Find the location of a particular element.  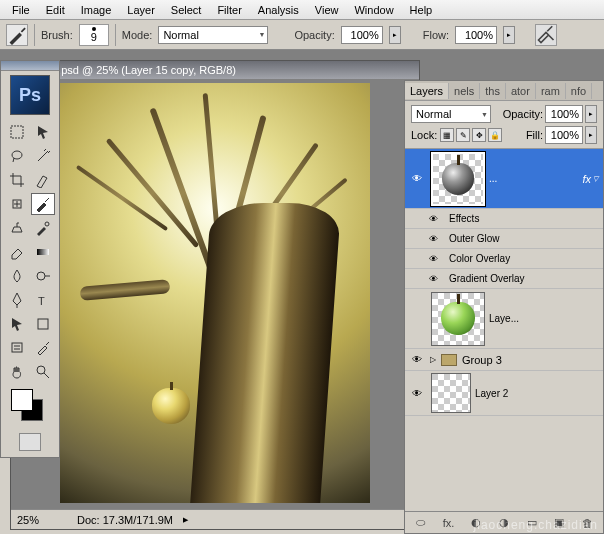

link-layers-button: ⬭ is located at coordinates (421, 523).